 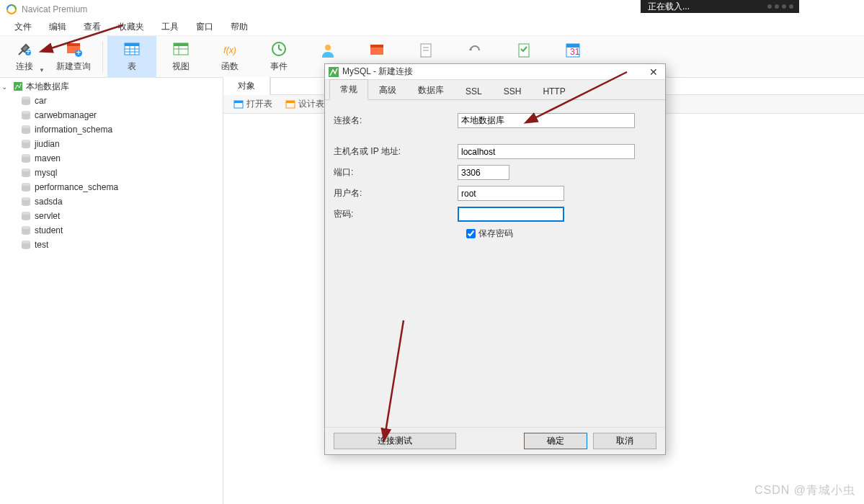 What do you see at coordinates (625, 441) in the screenshot?
I see `cancel-button: 取消` at bounding box center [625, 441].